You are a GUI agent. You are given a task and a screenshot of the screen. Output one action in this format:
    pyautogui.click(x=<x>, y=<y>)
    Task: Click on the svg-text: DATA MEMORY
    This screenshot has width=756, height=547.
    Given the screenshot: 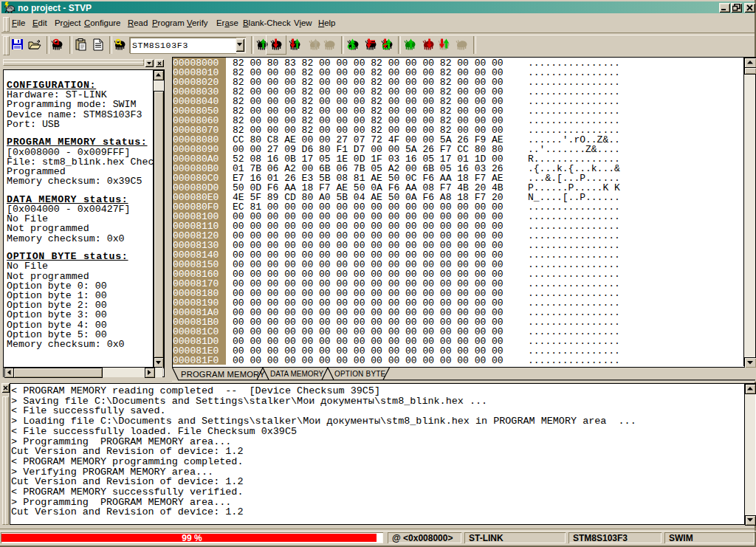 What is the action you would take?
    pyautogui.click(x=297, y=374)
    